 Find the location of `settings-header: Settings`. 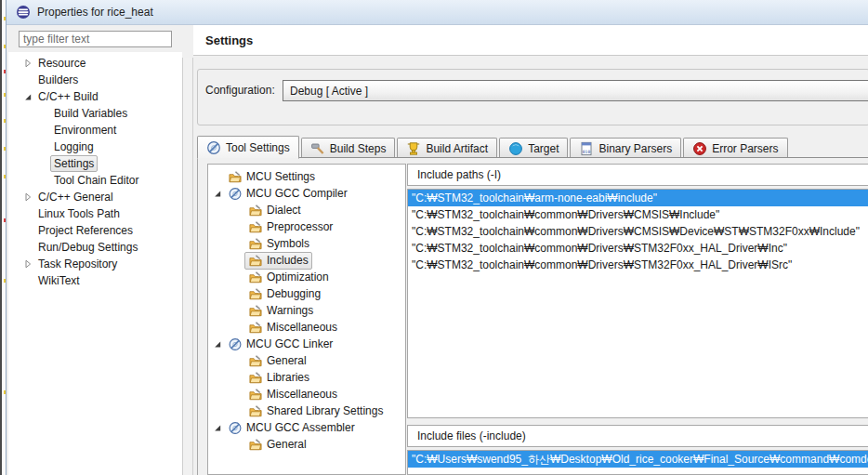

settings-header: Settings is located at coordinates (531, 41).